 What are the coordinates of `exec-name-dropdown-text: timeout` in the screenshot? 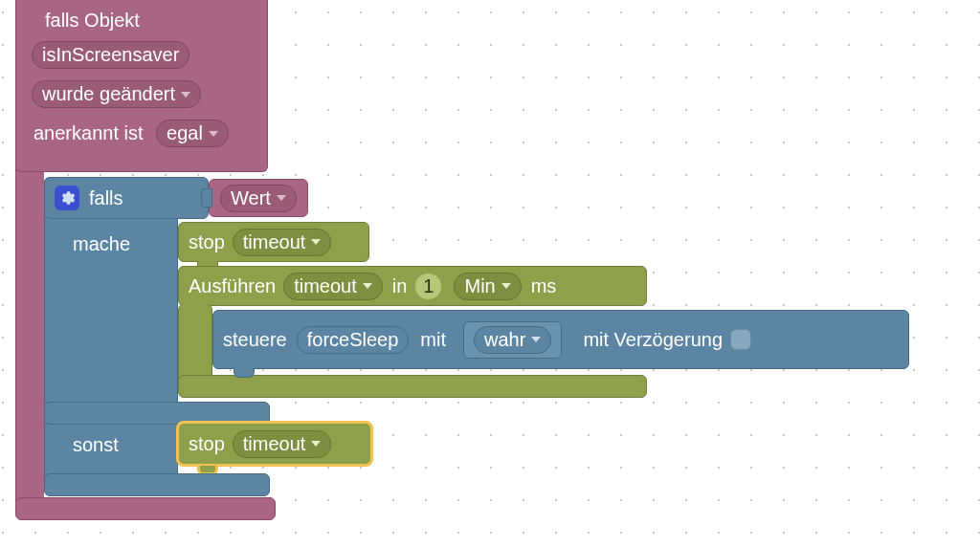 It's located at (325, 287).